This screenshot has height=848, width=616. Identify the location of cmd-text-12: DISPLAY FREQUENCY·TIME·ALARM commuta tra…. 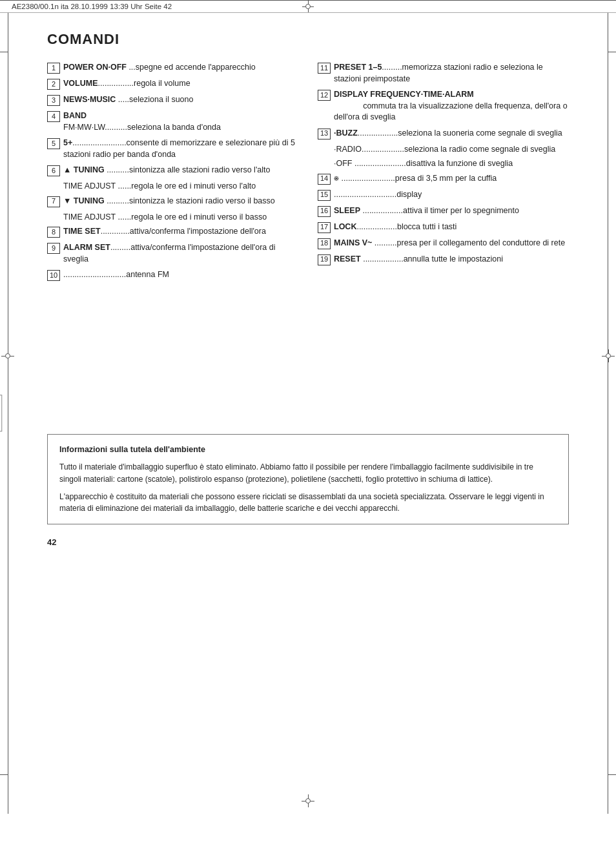
(451, 106).